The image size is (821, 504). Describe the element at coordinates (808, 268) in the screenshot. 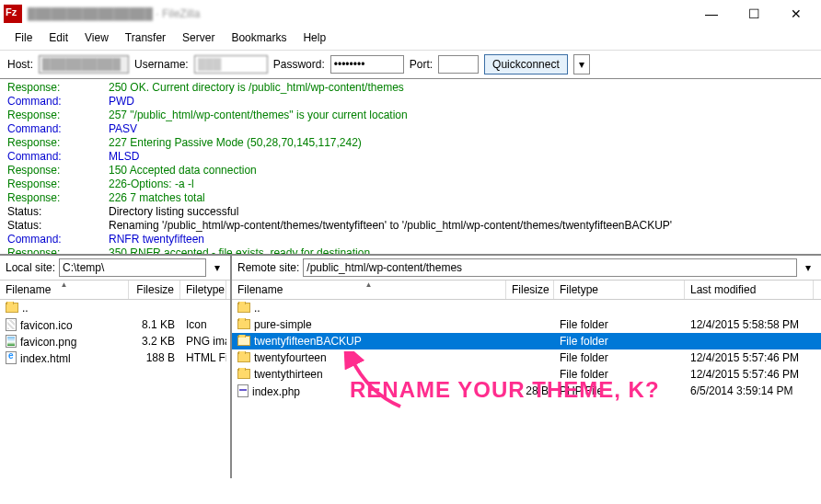

I see `remote-path-dropdown: ▾` at that location.